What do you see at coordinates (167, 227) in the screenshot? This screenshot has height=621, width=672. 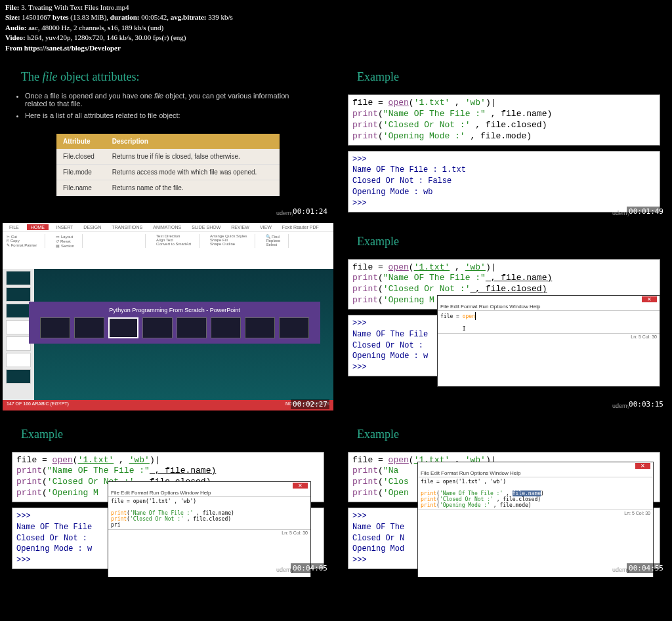 I see `tab-animations: ANIMATIONS` at bounding box center [167, 227].